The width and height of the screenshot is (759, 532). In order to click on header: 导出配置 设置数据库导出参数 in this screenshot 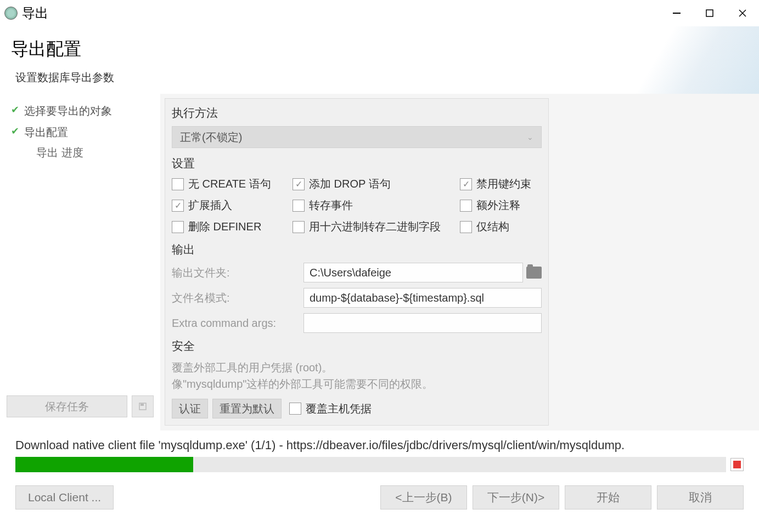, I will do `click(380, 60)`.